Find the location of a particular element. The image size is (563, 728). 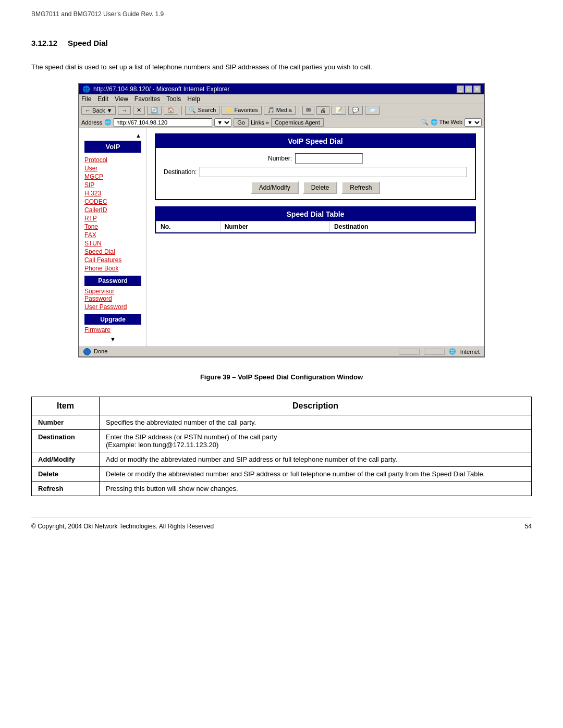

status-text: Done is located at coordinates (95, 352).